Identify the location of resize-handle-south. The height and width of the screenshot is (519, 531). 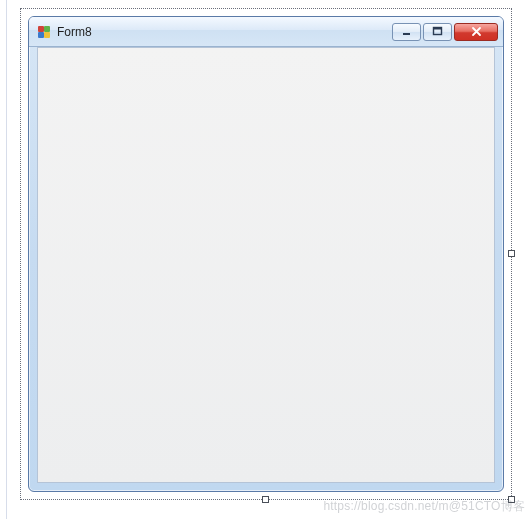
(266, 500).